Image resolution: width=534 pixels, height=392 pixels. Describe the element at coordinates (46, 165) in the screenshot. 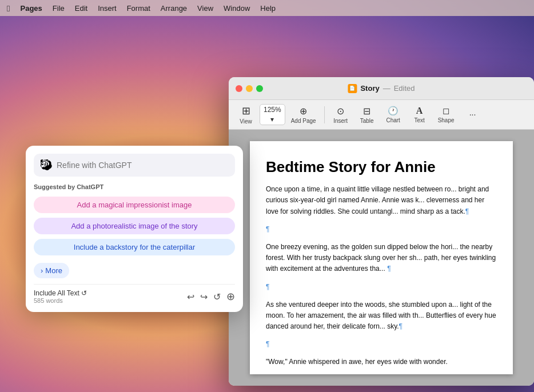

I see `chatgpt-logo-icon` at that location.